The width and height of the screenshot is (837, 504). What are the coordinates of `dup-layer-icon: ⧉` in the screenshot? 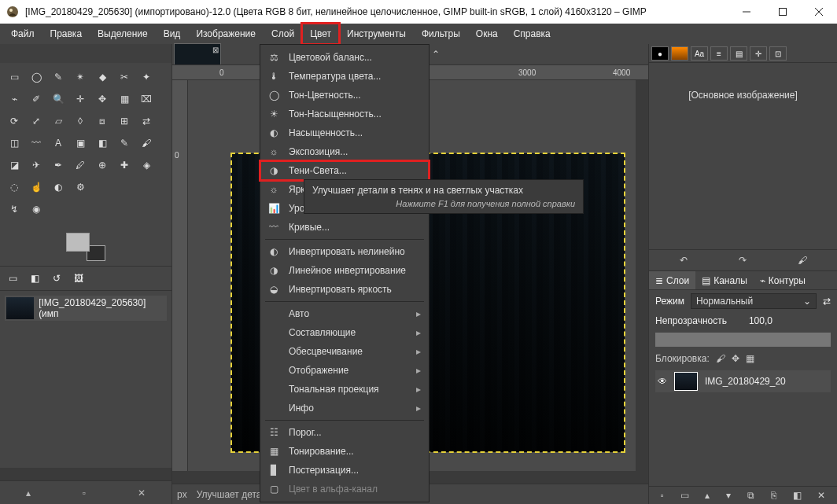 It's located at (750, 495).